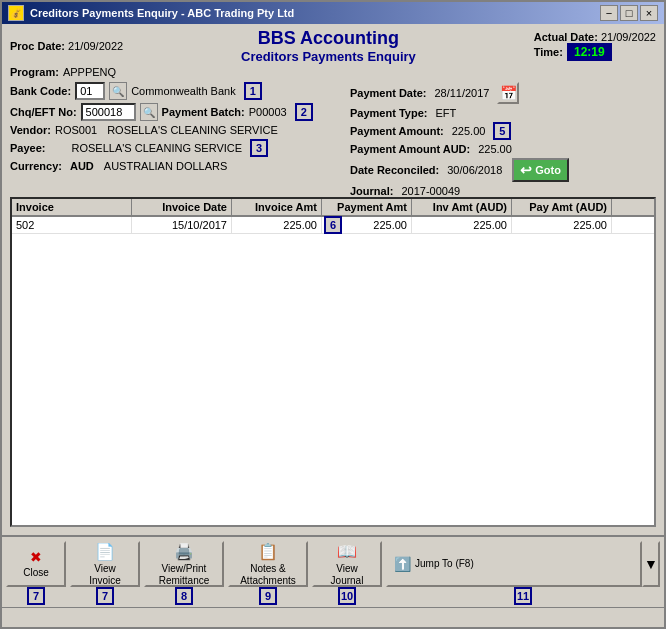 The height and width of the screenshot is (629, 666). Describe the element at coordinates (562, 207) in the screenshot. I see `col-pay-amt-aud: Pay Amt (AUD)` at that location.